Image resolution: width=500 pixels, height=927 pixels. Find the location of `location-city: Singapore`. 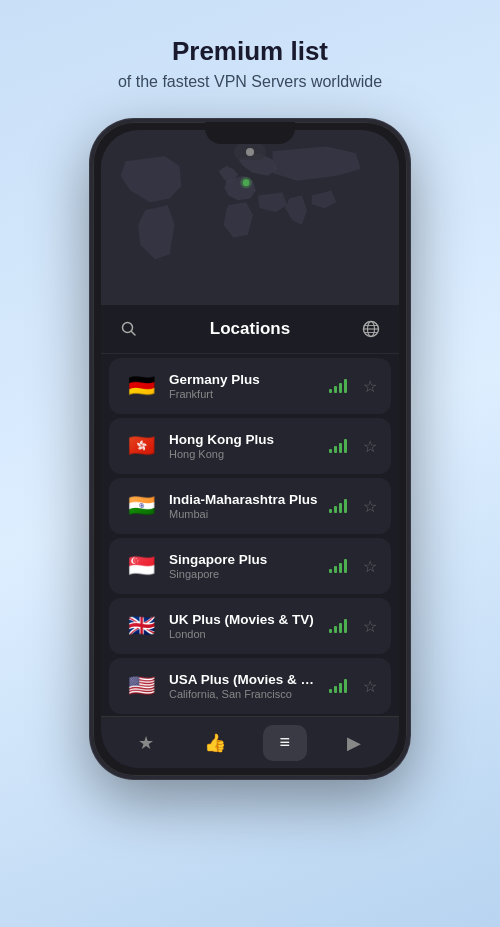

location-city: Singapore is located at coordinates (244, 574).